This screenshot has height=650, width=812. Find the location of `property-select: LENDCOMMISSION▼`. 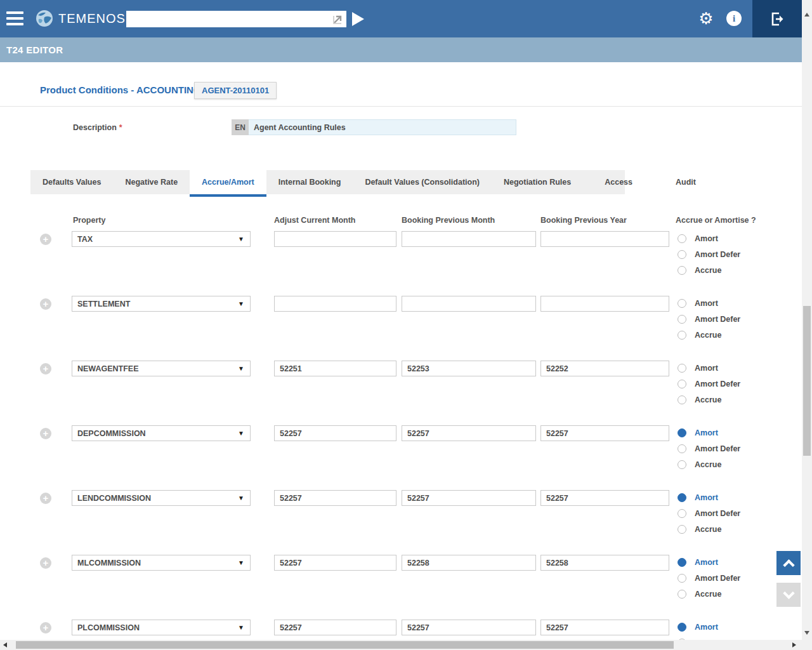

property-select: LENDCOMMISSION▼ is located at coordinates (161, 498).